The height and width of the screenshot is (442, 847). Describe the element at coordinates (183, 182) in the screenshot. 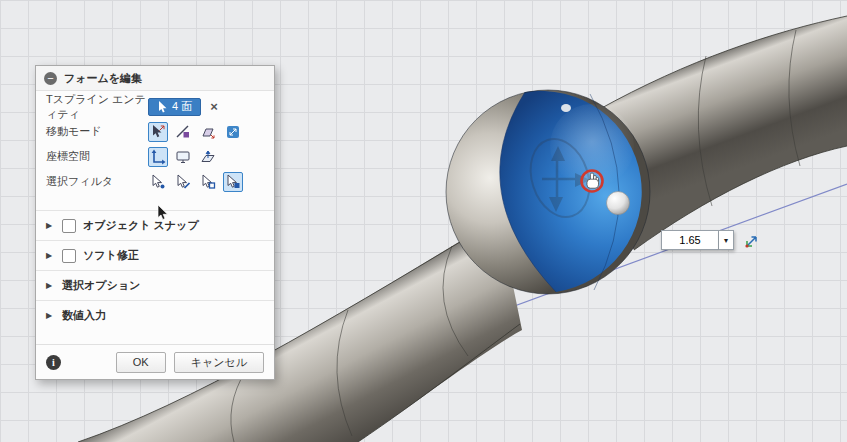

I see `filter-edge-icon` at that location.